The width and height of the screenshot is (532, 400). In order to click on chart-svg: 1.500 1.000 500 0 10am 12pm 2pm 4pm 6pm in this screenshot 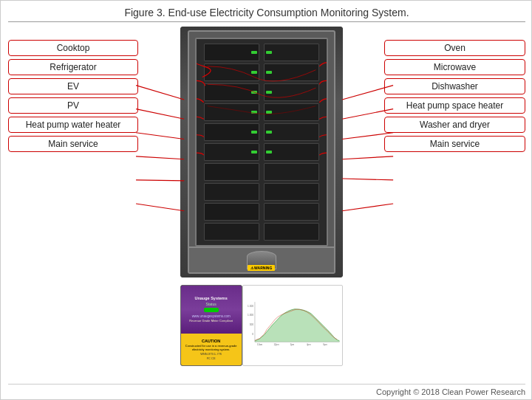, I will do `click(293, 325)`.